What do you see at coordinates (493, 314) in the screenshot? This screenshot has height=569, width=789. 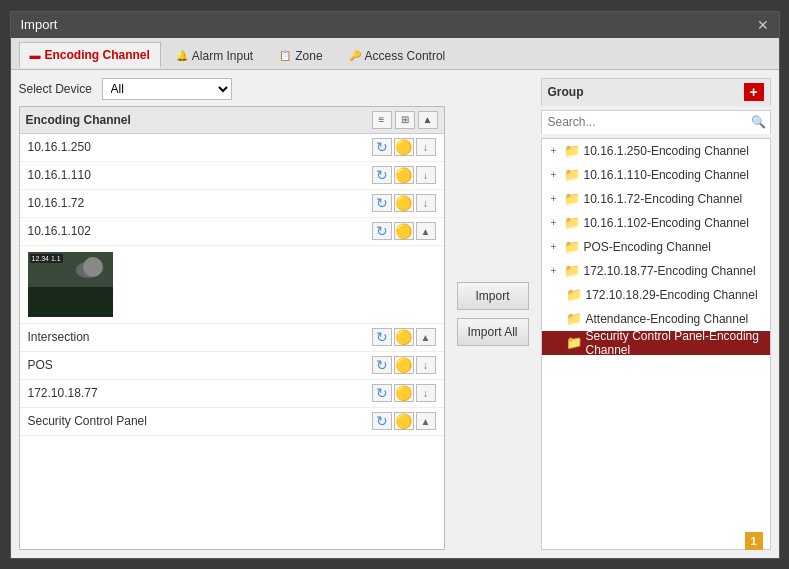 I see `middle-buttons: Import Import All` at bounding box center [493, 314].